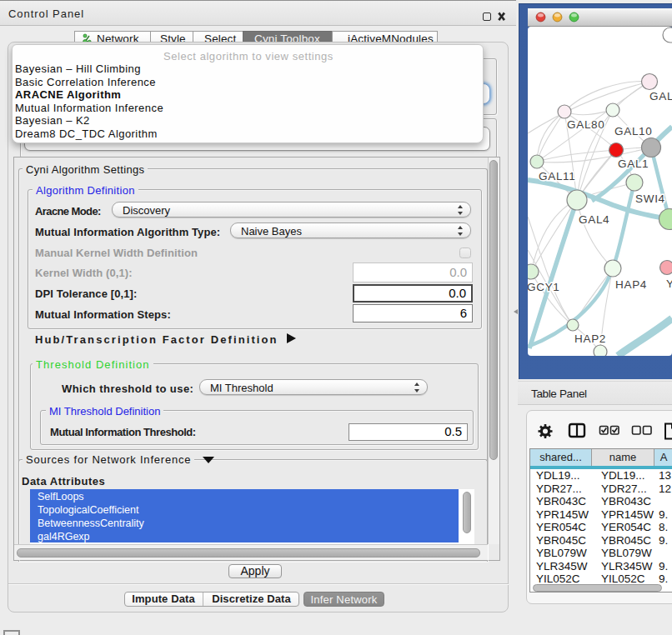  I want to click on svg-text: Y, so click(669, 283).